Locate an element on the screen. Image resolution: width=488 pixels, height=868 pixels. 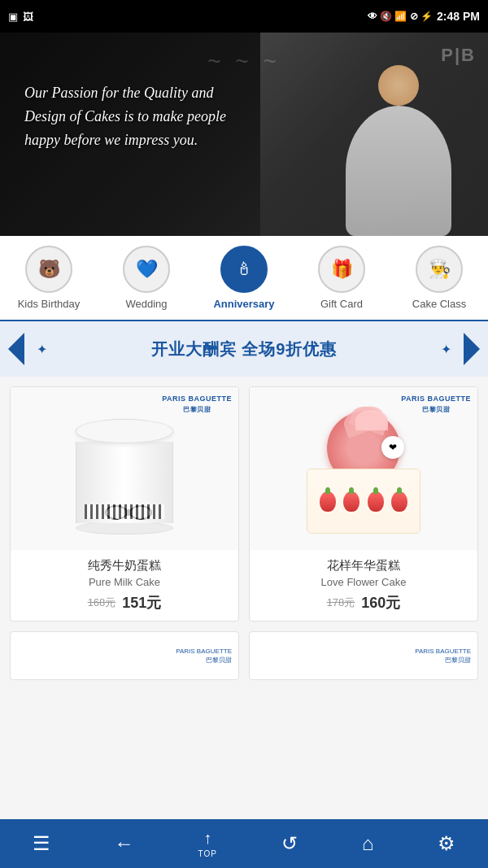
product-info-pure-milk: 纯秀牛奶蛋糕 Pure Milk Cake 168元 151元 is located at coordinates (124, 586).